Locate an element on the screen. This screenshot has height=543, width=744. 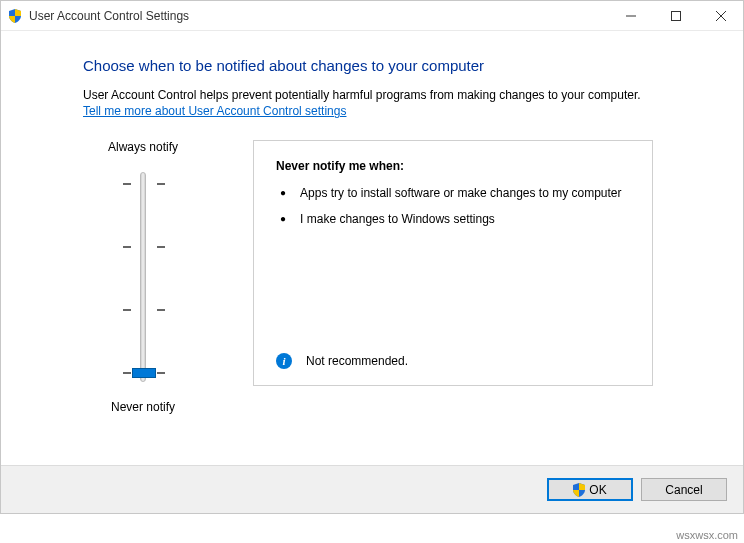
cancel-button-label: Cancel is located at coordinates (684, 490).